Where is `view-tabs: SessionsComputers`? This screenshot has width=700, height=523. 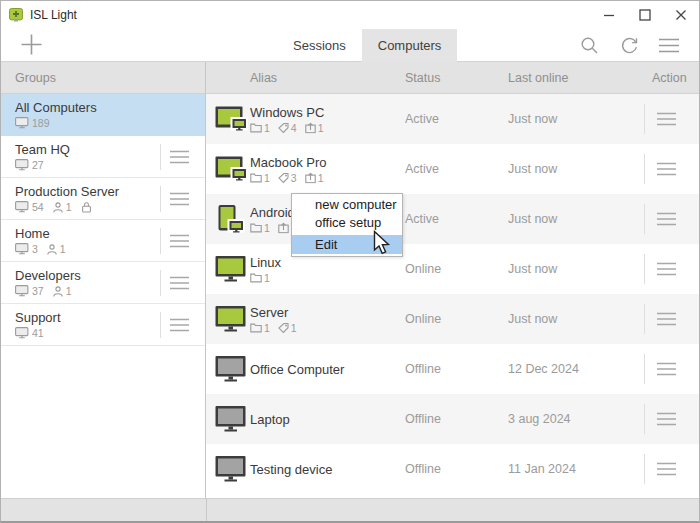
view-tabs: SessionsComputers is located at coordinates (367, 46).